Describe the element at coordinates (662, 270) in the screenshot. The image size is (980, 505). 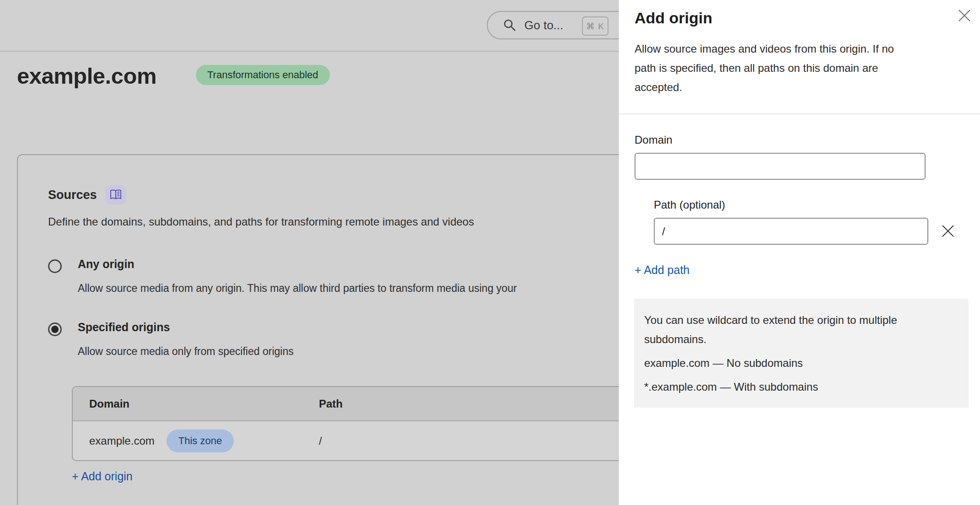
I see `add-path-link: + Add path` at that location.